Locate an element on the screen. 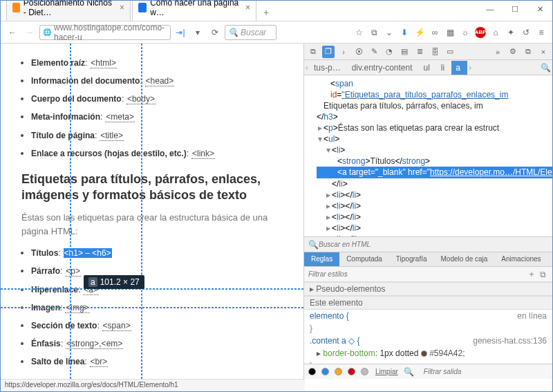  code-tag: <meta> is located at coordinates (120, 118).